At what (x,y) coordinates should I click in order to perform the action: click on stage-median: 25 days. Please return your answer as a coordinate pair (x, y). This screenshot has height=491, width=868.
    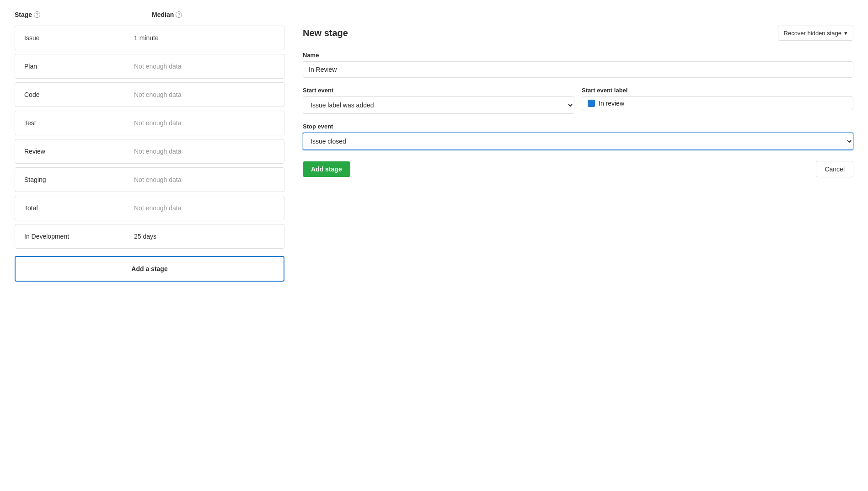
    Looking at the image, I should click on (145, 236).